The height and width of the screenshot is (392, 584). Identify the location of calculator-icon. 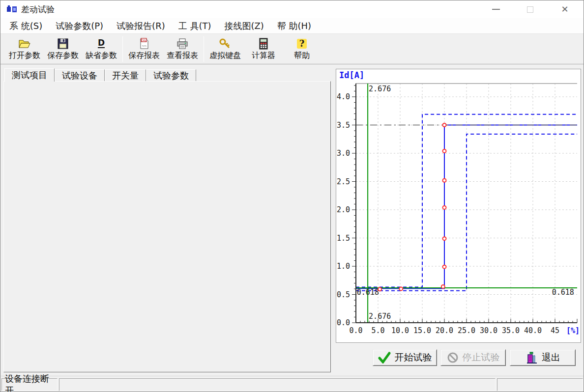
(263, 44).